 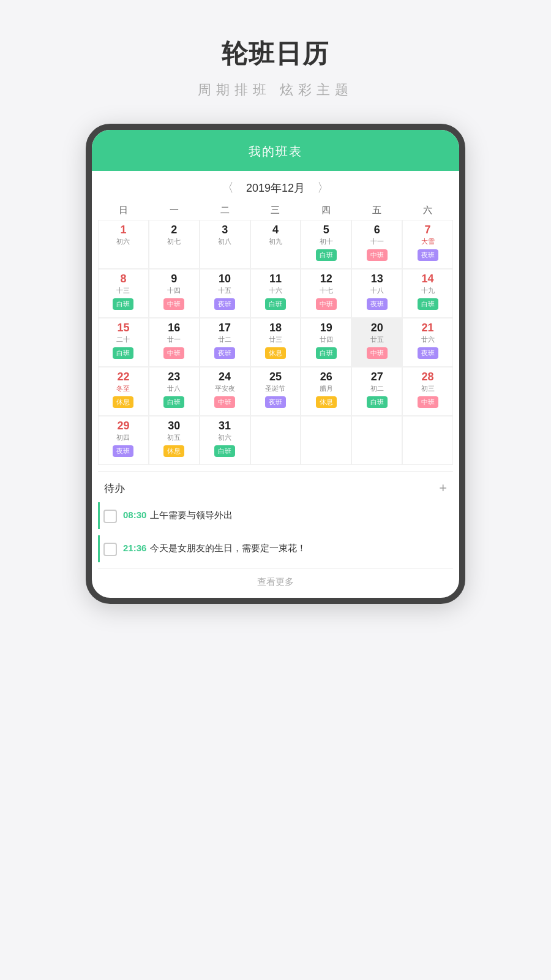 What do you see at coordinates (276, 90) in the screenshot?
I see `app-subtitle: 周期排班 炫彩主题` at bounding box center [276, 90].